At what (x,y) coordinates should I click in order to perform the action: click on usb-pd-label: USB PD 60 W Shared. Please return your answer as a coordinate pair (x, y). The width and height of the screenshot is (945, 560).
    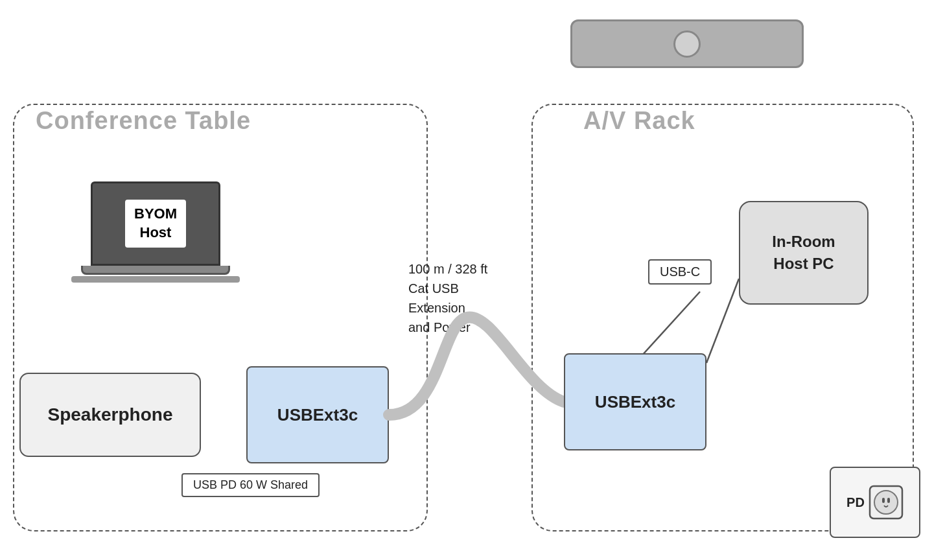
    Looking at the image, I should click on (250, 485).